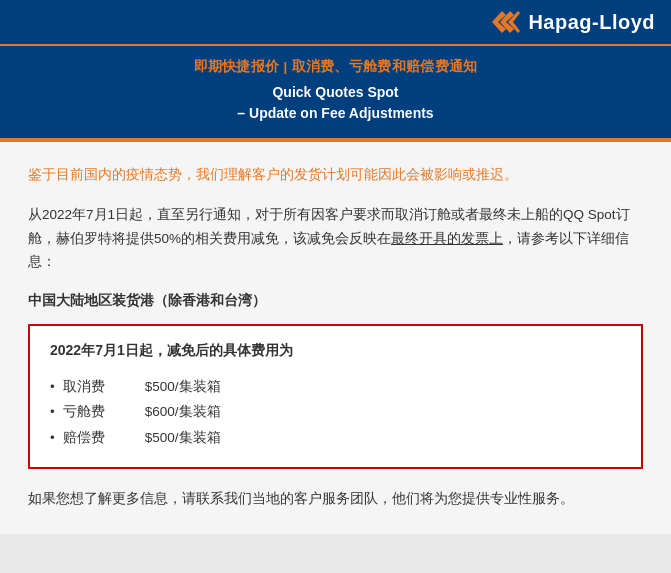 This screenshot has height=573, width=671. What do you see at coordinates (336, 67) in the screenshot?
I see `title-main-label: 即期快捷报价 | 取消费、亏舱费和赔偿费通知` at bounding box center [336, 67].